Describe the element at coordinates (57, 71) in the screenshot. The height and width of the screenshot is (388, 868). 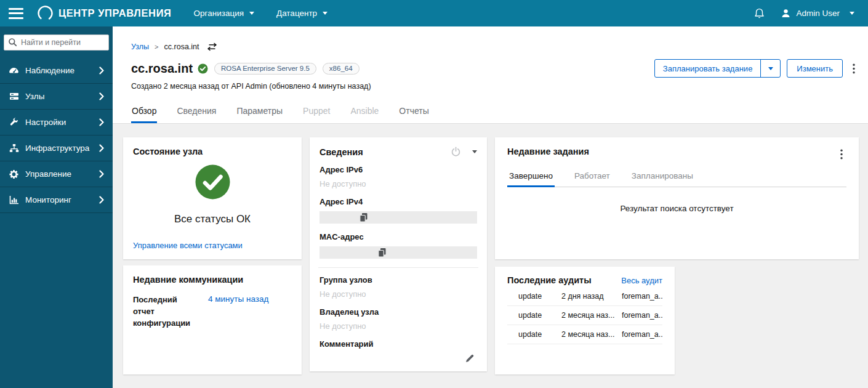
I see `sidebar-item-monitor: Наблюдение` at that location.